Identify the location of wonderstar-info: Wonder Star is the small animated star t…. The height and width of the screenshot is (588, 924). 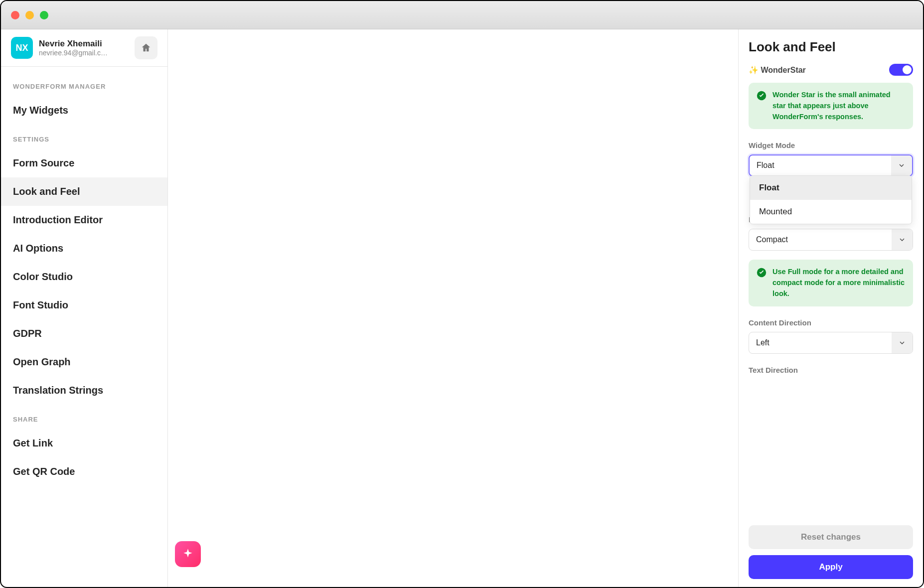
(831, 106).